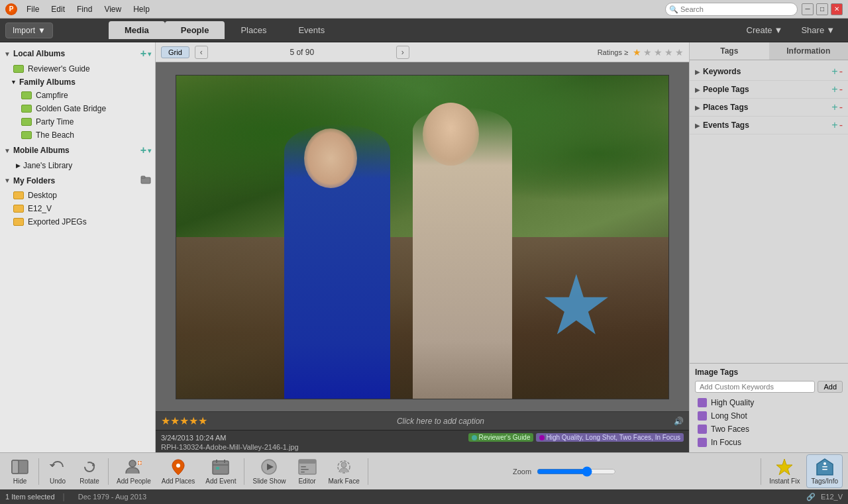  I want to click on rotate-tool-button: Rotate, so click(89, 472).